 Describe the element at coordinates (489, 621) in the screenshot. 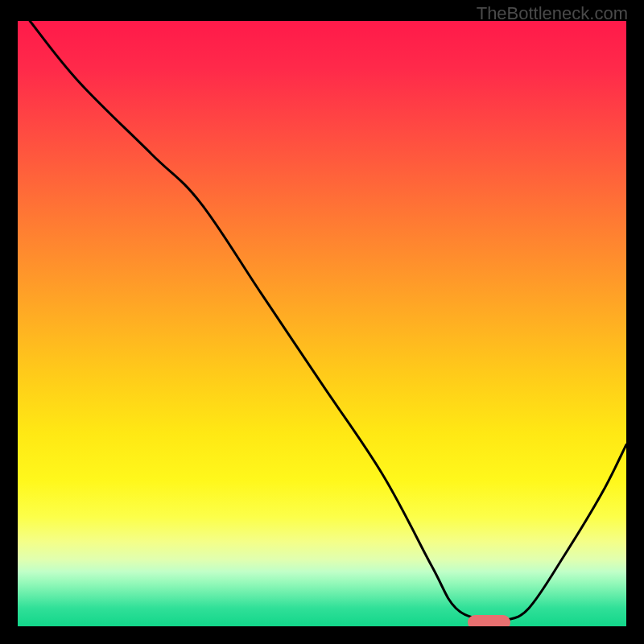

I see `optimal-range-marker` at that location.